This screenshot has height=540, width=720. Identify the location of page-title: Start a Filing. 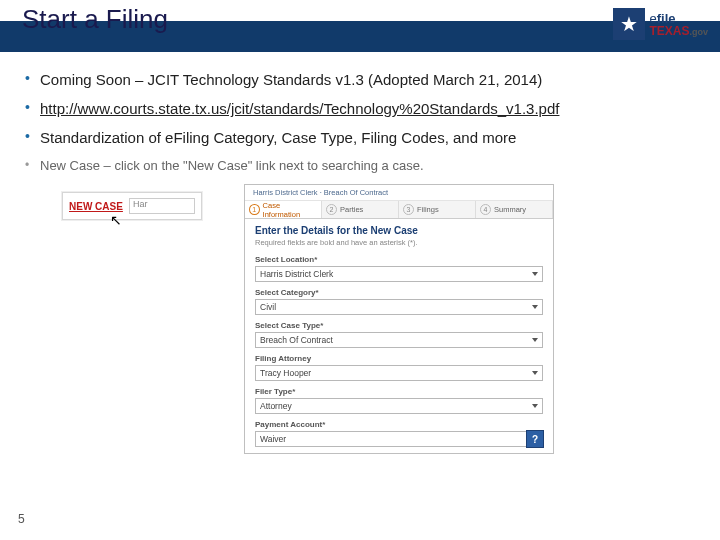
(95, 20).